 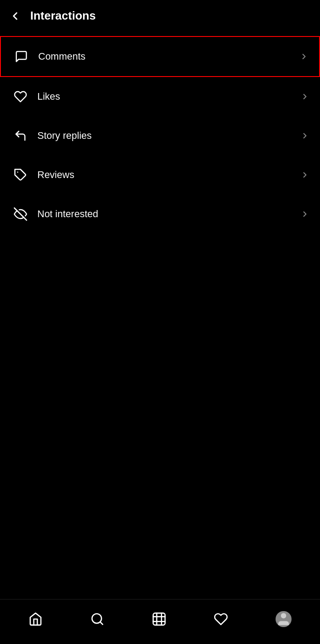 I want to click on menu-item-likes-label: Likes, so click(x=169, y=97).